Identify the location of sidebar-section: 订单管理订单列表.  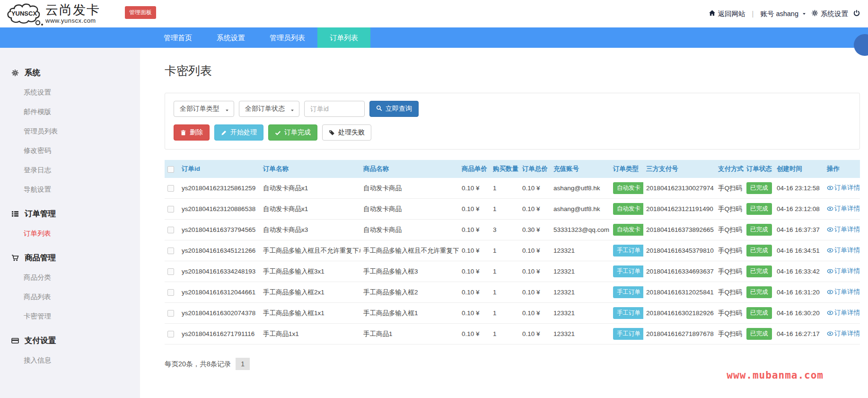
(70, 223).